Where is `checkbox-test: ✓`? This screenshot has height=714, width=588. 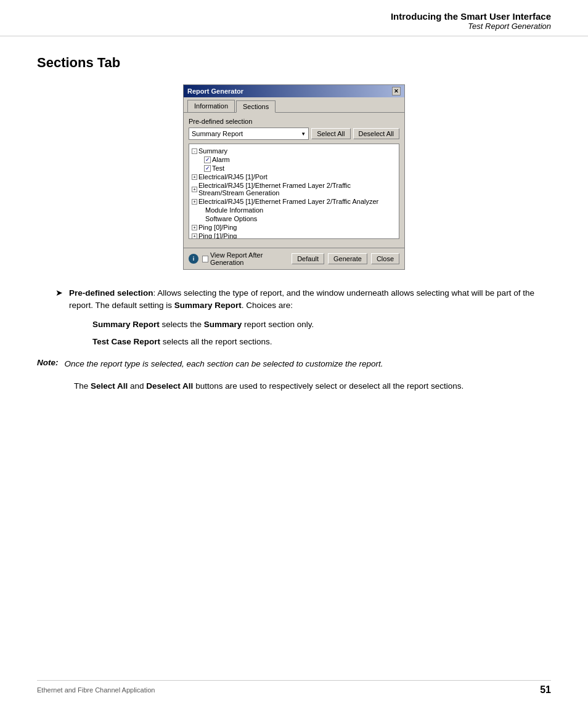 checkbox-test: ✓ is located at coordinates (207, 169).